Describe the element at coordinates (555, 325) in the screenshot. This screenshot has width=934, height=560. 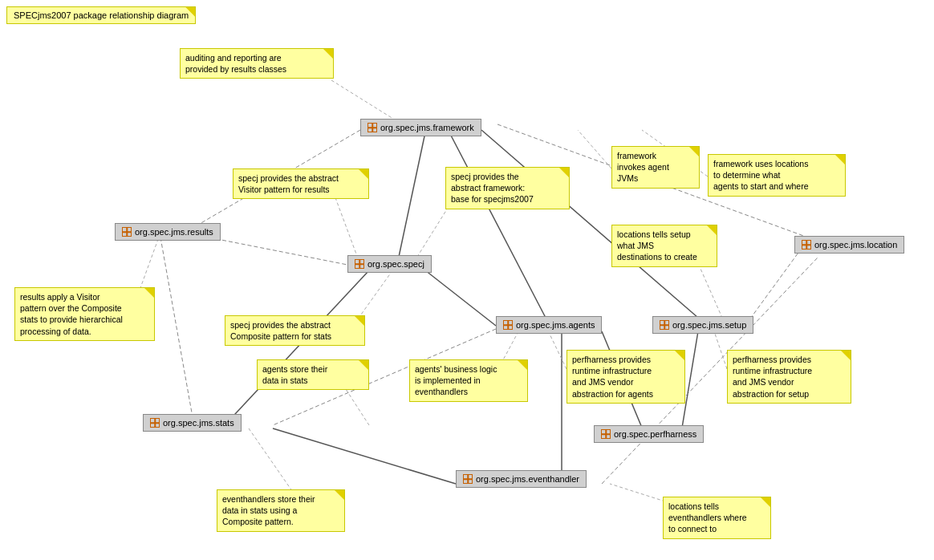
I see `package-label: org.spec.jms.agents` at that location.